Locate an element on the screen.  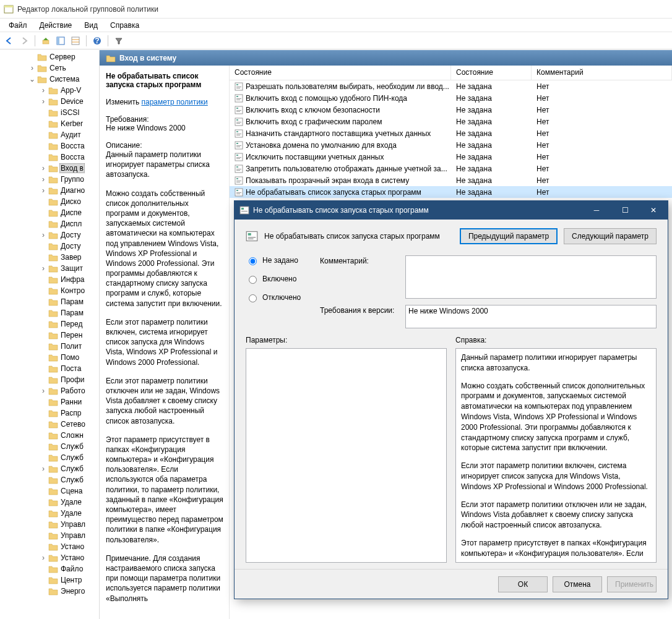
minimize-button: ─ is located at coordinates (597, 210).